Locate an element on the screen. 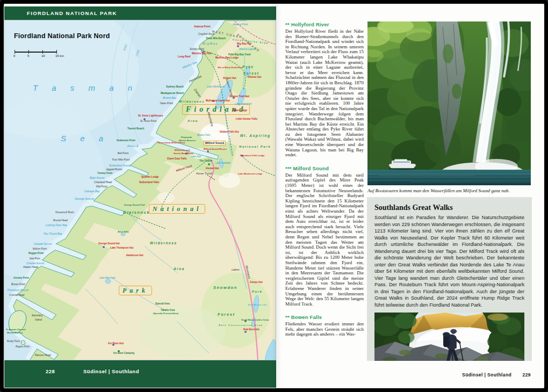 This screenshot has width=548, height=392. scalebar-label: 10 is located at coordinates (43, 56).